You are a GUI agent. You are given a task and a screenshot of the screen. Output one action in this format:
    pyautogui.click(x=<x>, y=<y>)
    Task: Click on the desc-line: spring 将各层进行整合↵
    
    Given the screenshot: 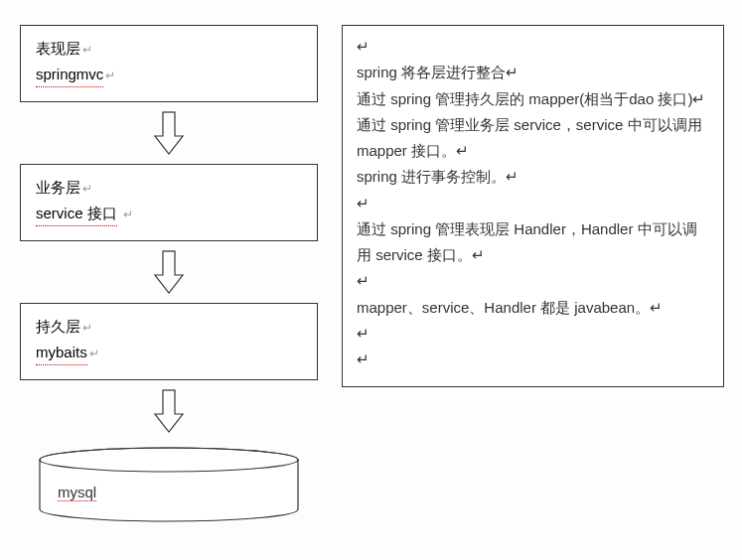 What is the action you would take?
    pyautogui.click(x=532, y=72)
    